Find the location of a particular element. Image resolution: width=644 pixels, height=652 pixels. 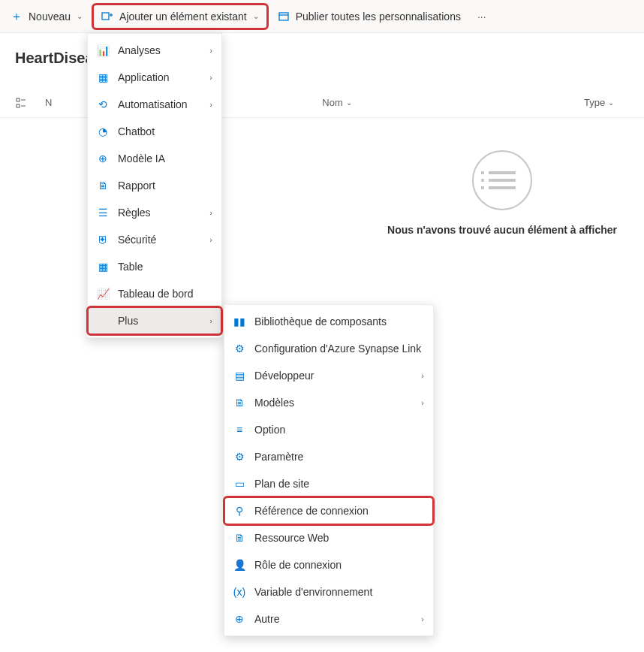

add-existing-menu: 📊Analyses›▦Application›⟲Automatisation›◔… is located at coordinates (155, 75).